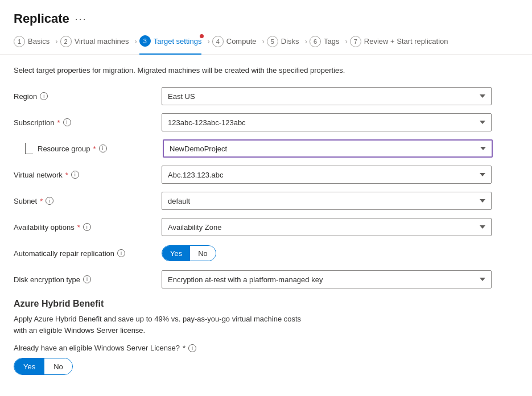  What do you see at coordinates (266, 13) in the screenshot?
I see `page-header: Replicate ···` at bounding box center [266, 13].